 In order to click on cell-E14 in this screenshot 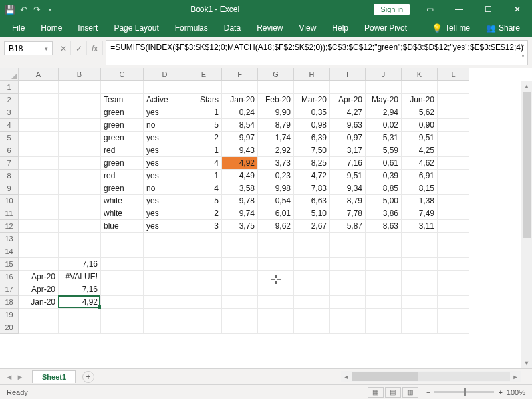, I will do `click(204, 251)`.